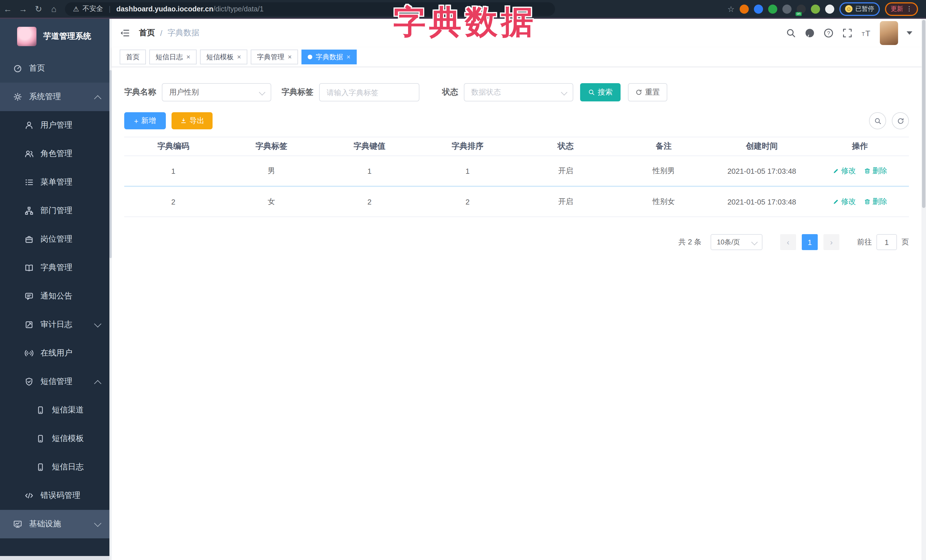  I want to click on status-select: 数据状态, so click(519, 92).